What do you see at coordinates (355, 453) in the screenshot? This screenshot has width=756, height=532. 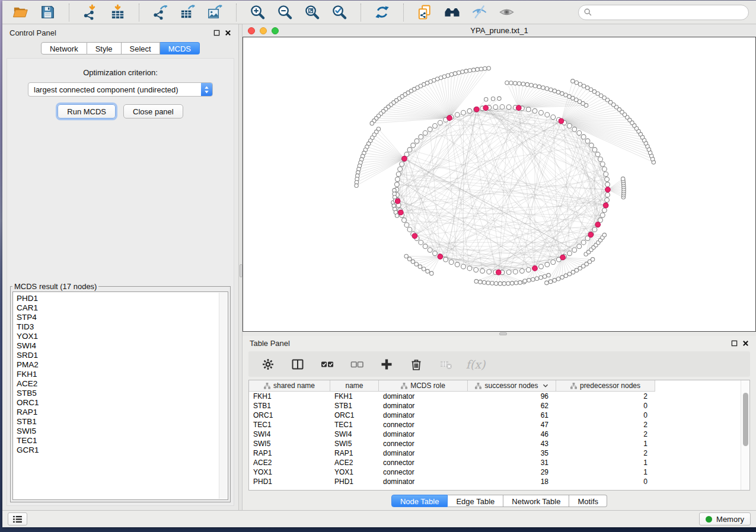 I see `cell-name: RAP1` at bounding box center [355, 453].